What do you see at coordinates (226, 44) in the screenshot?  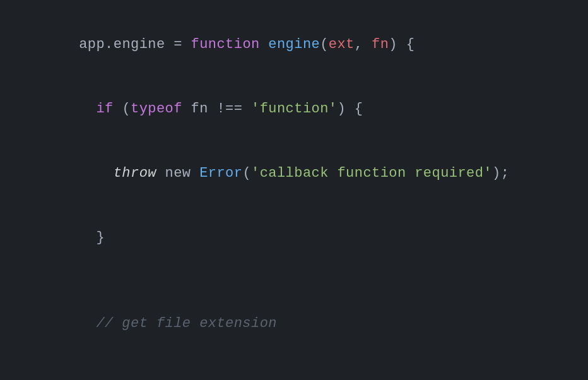 I see `token: function` at bounding box center [226, 44].